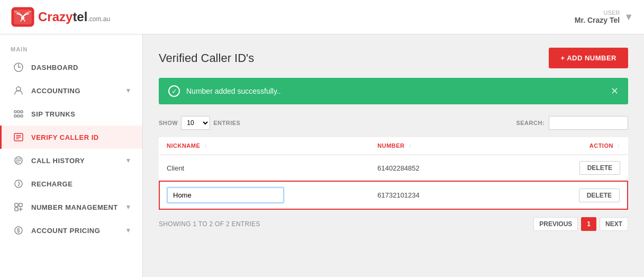 This screenshot has width=644, height=277. What do you see at coordinates (71, 137) in the screenshot?
I see `sidebar-item-verify-caller-id: VERIFY CALLER ID` at bounding box center [71, 137].